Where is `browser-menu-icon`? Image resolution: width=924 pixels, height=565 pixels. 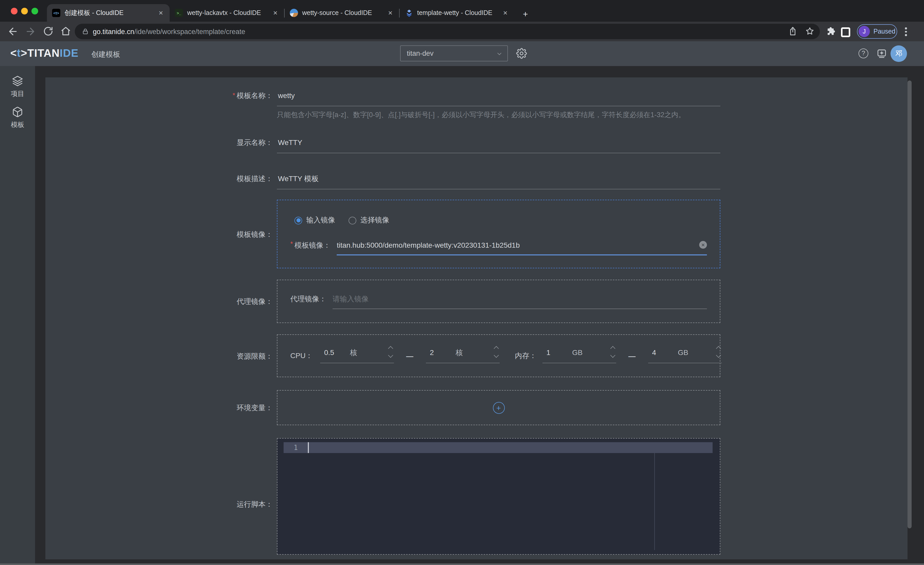 browser-menu-icon is located at coordinates (906, 32).